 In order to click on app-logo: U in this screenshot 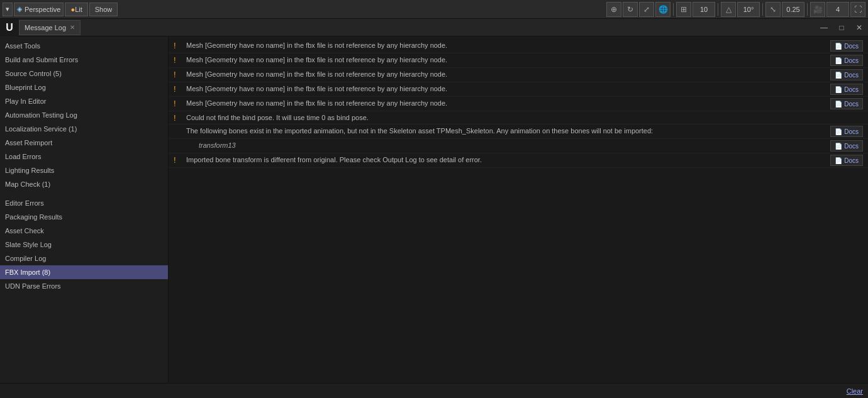, I will do `click(9, 28)`.